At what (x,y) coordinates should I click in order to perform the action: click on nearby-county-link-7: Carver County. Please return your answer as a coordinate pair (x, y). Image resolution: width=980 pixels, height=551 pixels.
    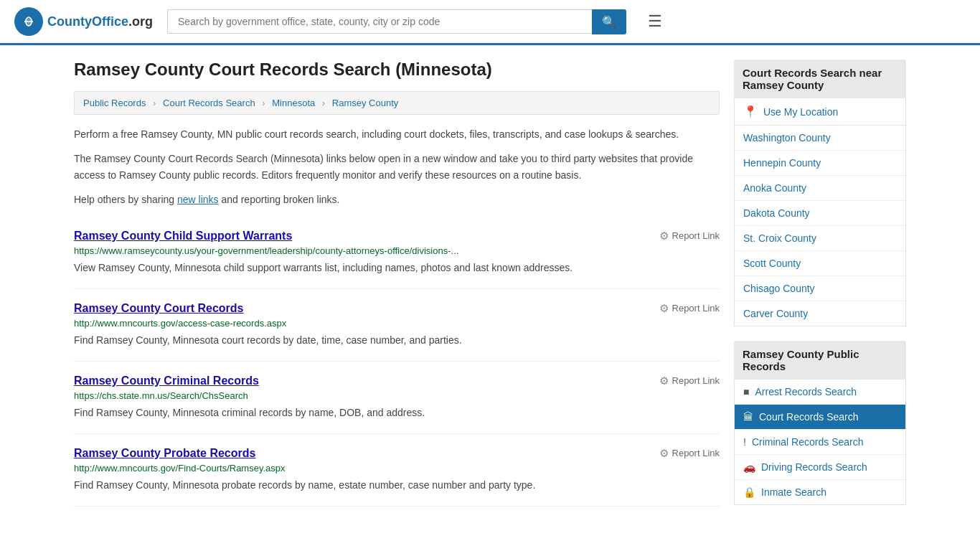
    Looking at the image, I should click on (820, 314).